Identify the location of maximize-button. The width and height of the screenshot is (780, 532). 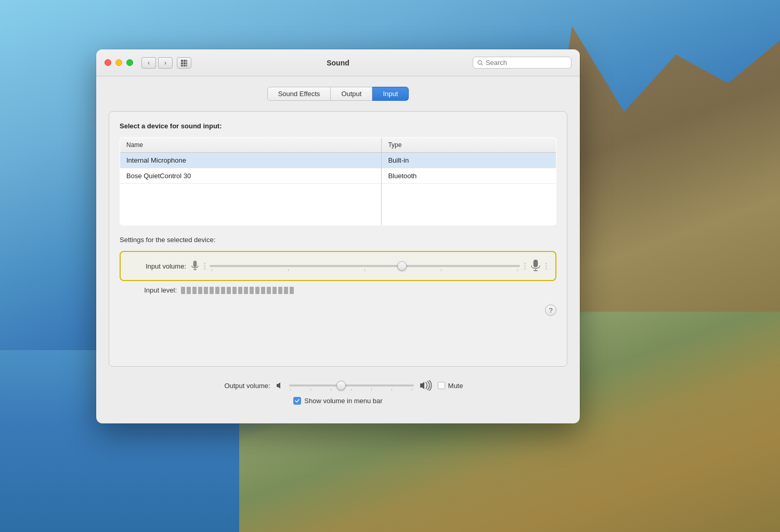
(130, 62).